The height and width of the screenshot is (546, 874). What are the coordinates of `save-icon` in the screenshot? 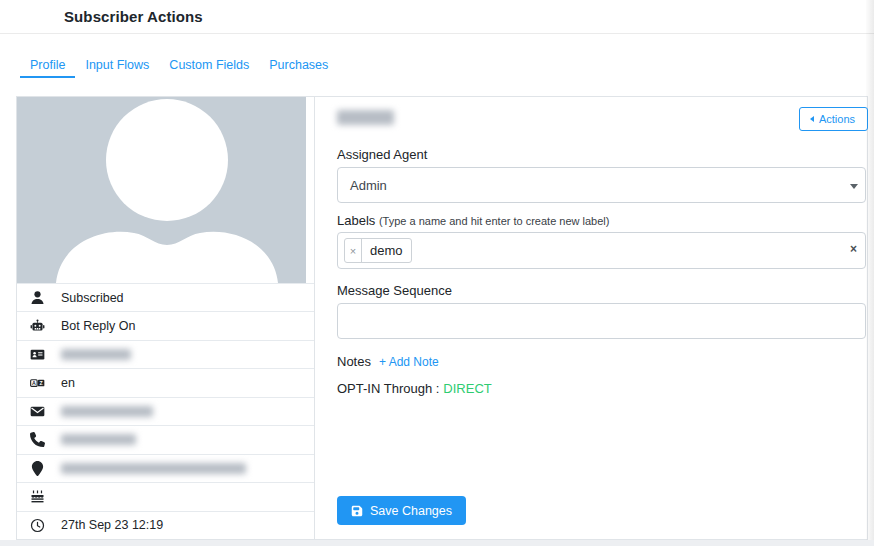 It's located at (357, 511).